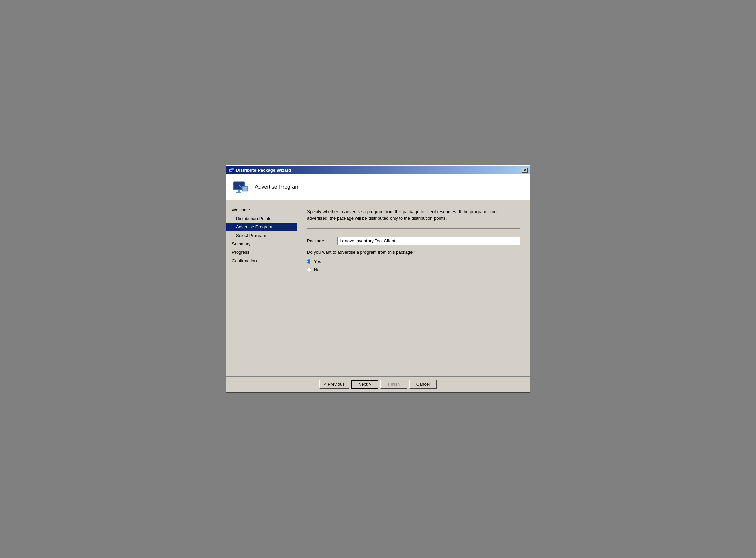  Describe the element at coordinates (414, 252) in the screenshot. I see `question-text: Do you want to advertise a program from …` at that location.